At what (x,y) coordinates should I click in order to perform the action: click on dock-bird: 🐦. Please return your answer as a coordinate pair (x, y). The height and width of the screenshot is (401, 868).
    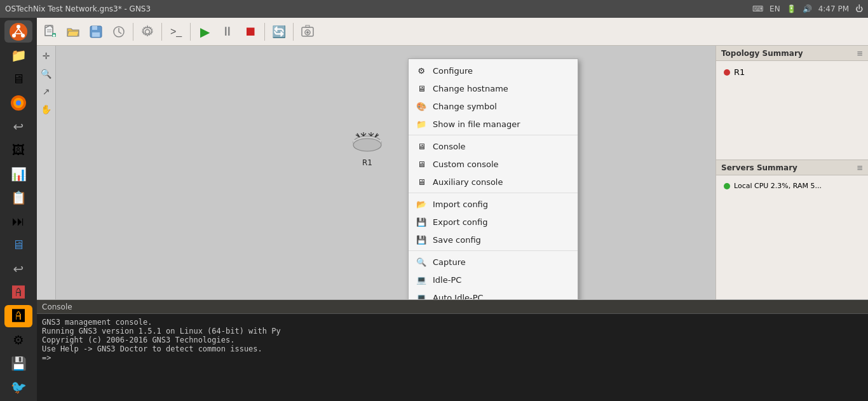
    Looking at the image, I should click on (18, 388).